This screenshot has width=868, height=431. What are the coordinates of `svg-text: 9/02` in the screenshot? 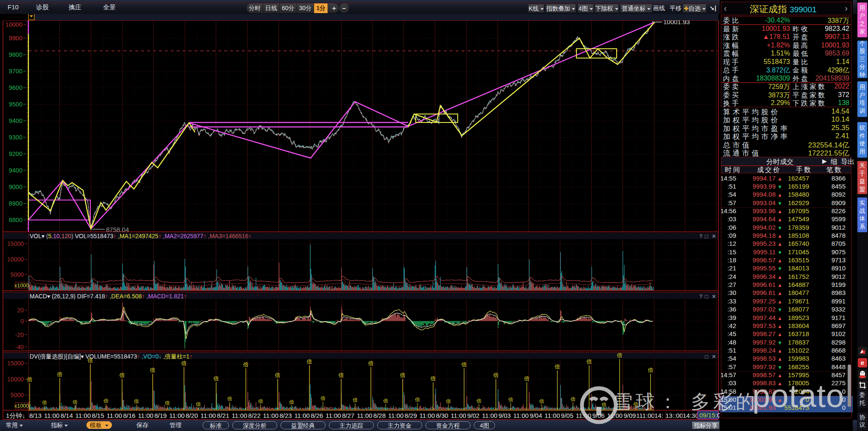 It's located at (473, 415).